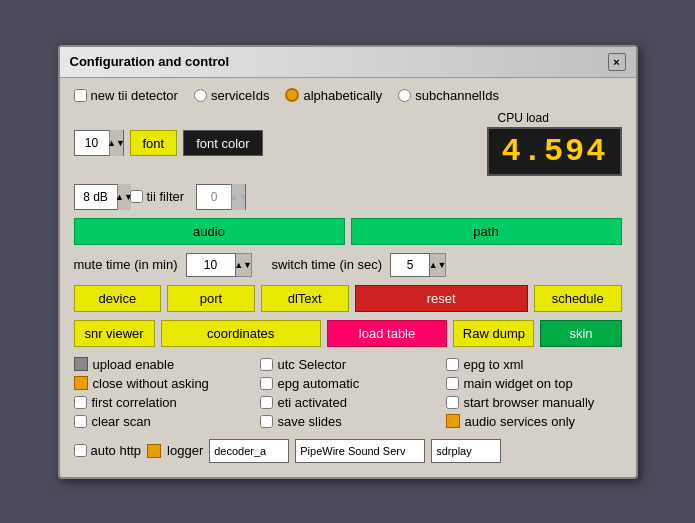 This screenshot has height=523, width=695. I want to click on utc-selector-item: utc Selector, so click(348, 364).